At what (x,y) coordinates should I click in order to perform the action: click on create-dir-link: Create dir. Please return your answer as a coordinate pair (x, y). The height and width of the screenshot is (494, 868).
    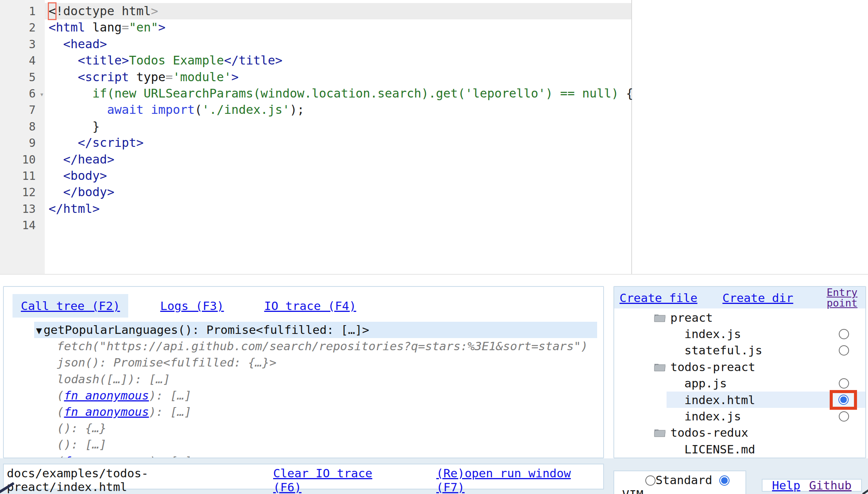
    Looking at the image, I should click on (758, 298).